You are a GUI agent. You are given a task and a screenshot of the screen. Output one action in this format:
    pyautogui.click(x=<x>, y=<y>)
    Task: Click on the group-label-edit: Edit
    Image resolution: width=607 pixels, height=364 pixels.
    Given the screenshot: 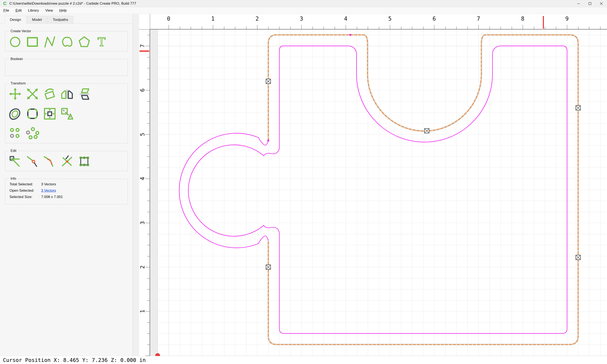 What is the action you would take?
    pyautogui.click(x=13, y=151)
    